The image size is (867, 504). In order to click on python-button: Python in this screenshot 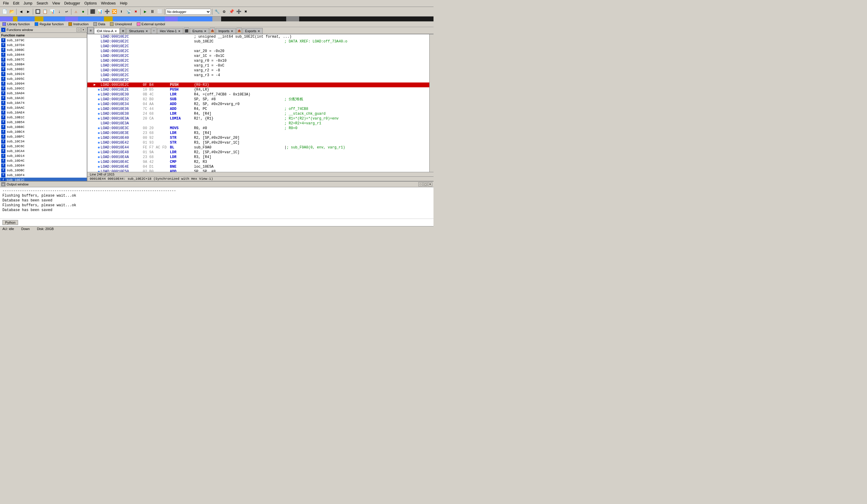, I will do `click(10, 222)`.